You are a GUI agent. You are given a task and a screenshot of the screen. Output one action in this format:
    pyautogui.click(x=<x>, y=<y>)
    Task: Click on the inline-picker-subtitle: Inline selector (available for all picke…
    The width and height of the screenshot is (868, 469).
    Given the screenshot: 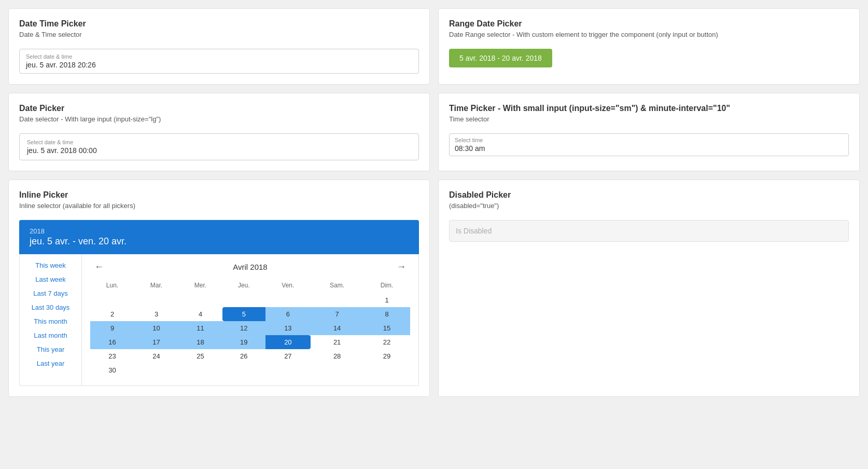 What is the action you would take?
    pyautogui.click(x=219, y=205)
    